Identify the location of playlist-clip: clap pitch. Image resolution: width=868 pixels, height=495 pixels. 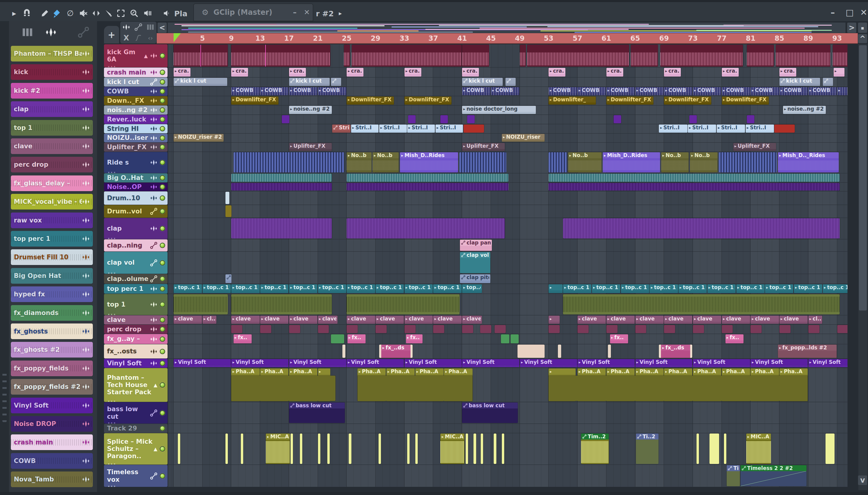
(475, 279).